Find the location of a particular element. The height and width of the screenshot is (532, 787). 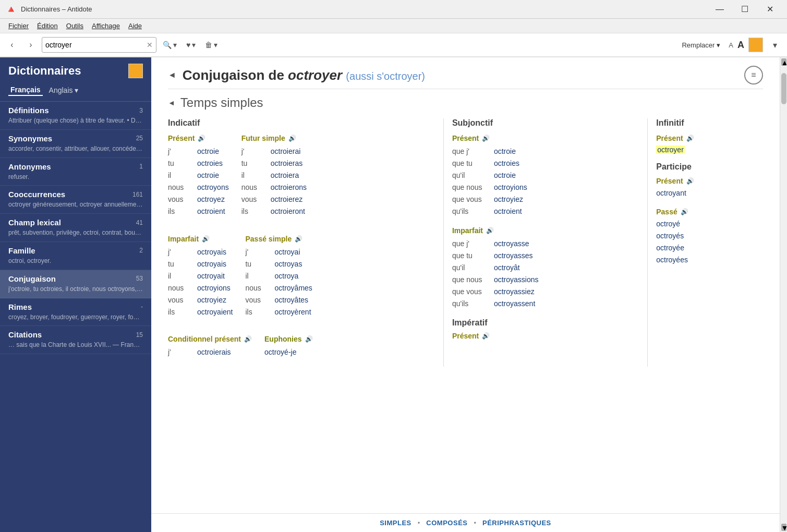

participe-present-label: Présent is located at coordinates (670, 181).